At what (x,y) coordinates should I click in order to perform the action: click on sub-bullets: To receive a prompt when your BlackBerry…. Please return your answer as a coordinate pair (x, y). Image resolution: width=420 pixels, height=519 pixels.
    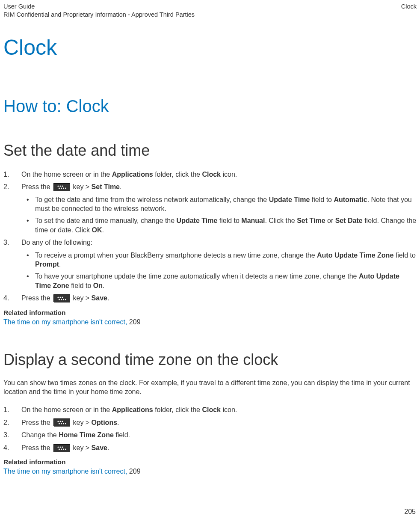
    Looking at the image, I should click on (219, 270).